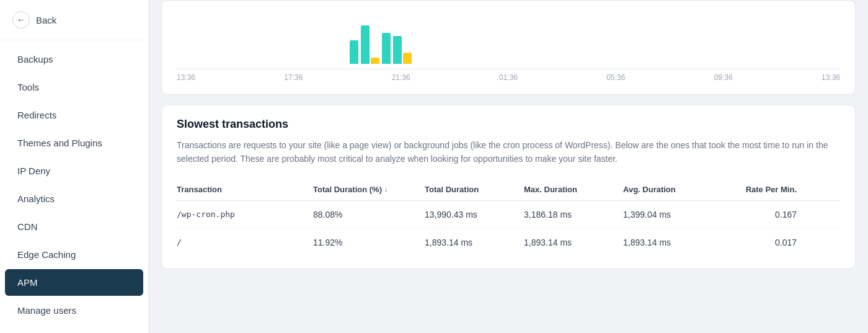 The image size is (868, 333). What do you see at coordinates (724, 78) in the screenshot?
I see `chart-label-5: 09:36` at bounding box center [724, 78].